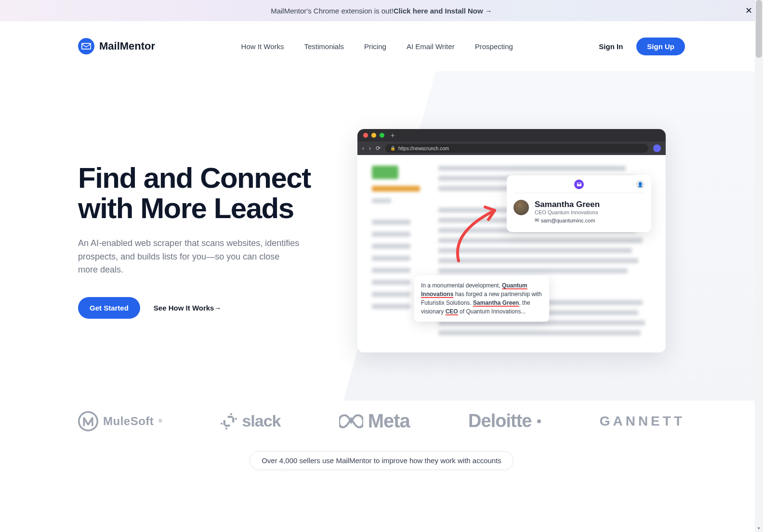 This screenshot has width=763, height=532. Describe the element at coordinates (261, 421) in the screenshot. I see `logo-slack-text: slack` at that location.